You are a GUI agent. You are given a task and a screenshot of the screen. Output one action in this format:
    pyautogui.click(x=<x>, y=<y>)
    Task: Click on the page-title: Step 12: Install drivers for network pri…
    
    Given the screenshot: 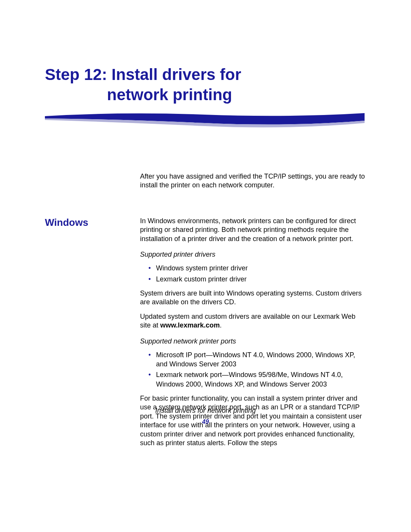 What is the action you would take?
    pyautogui.click(x=206, y=85)
    